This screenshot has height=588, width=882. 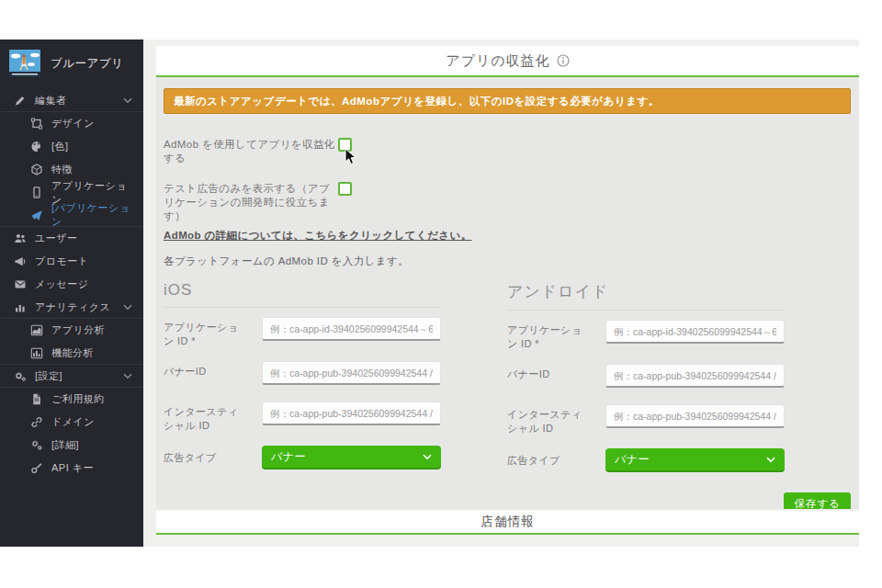 What do you see at coordinates (73, 307) in the screenshot?
I see `sidebar-item-label: アナリティクス` at bounding box center [73, 307].